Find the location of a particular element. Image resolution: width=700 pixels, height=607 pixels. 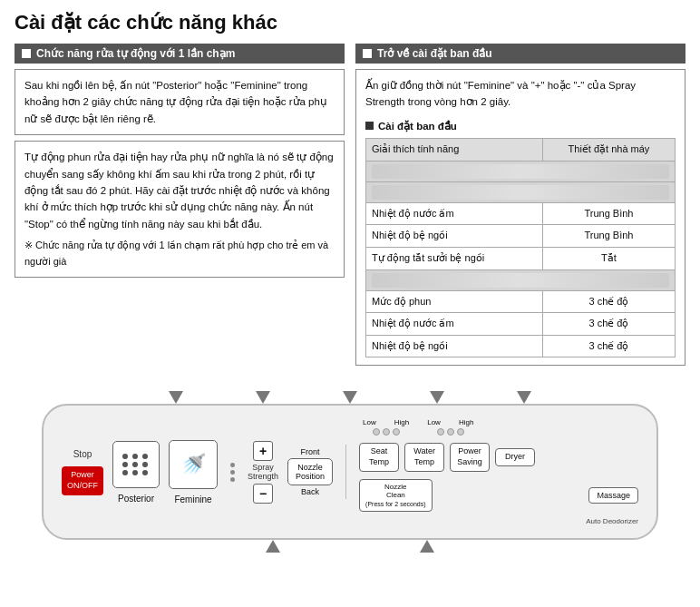

left-box-1: Sau khi ngồi lên bệ, ấn nút "Posterior" … is located at coordinates (180, 102).